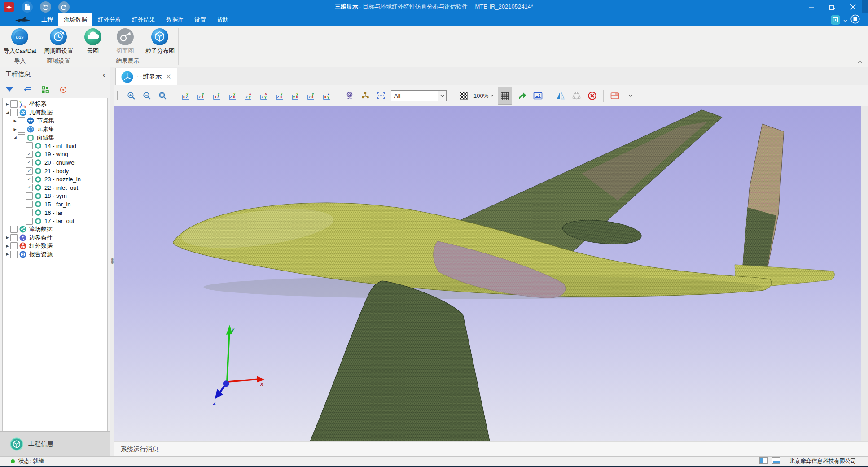 Image resolution: width=868 pixels, height=467 pixels. I want to click on help-book-icon, so click(855, 20).